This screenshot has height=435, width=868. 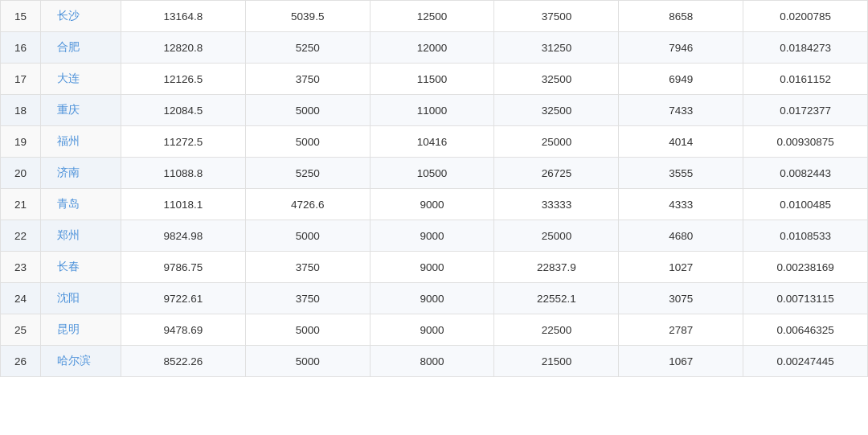 What do you see at coordinates (805, 142) in the screenshot?
I see `col6-cell: 0.00930875` at bounding box center [805, 142].